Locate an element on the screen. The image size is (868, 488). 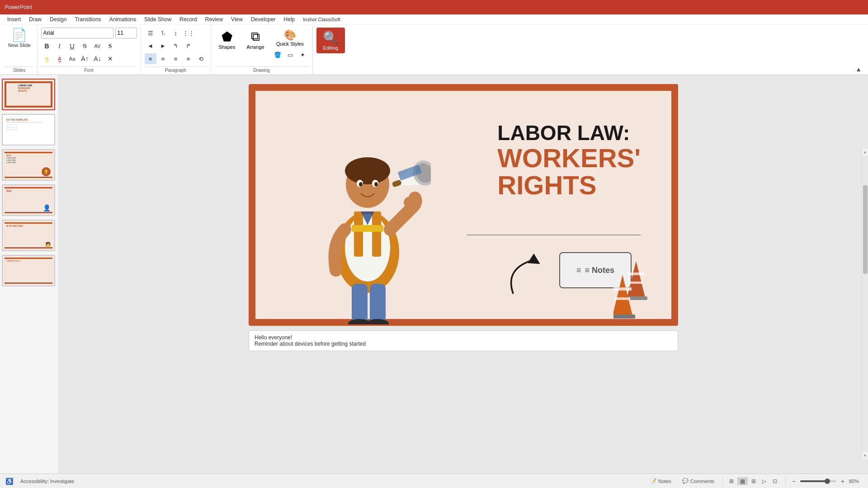
slide-thumb-5: IE OF SECTION 🧑 is located at coordinates (28, 235).